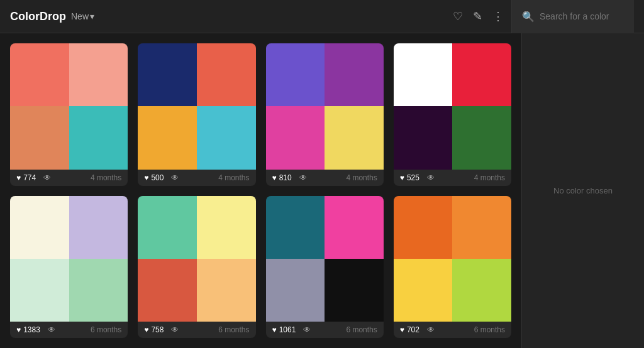 The height and width of the screenshot is (348, 644). Describe the element at coordinates (572, 16) in the screenshot. I see `search-bar: 🔍` at that location.